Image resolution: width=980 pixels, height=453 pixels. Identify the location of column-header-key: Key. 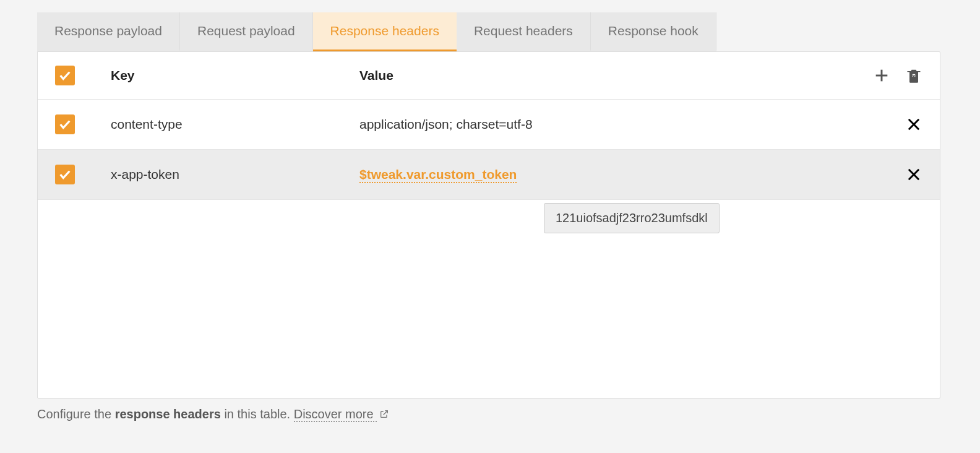
(217, 76).